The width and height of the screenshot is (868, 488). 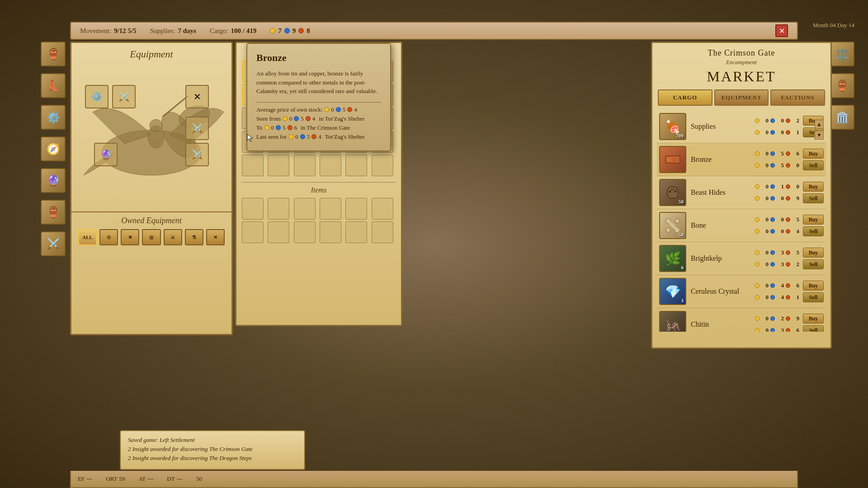 I want to click on filter-btn-4: ⚔, so click(x=173, y=237).